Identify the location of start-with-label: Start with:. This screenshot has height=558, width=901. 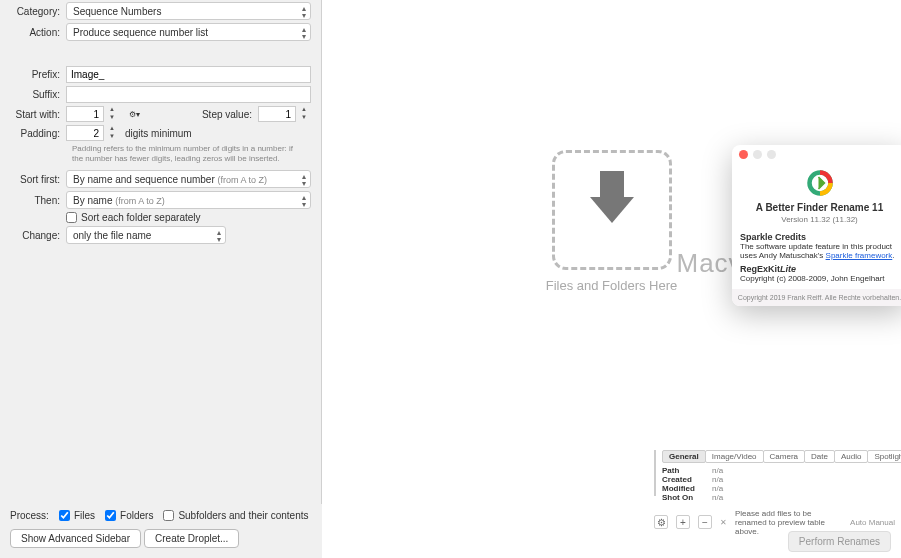
(38, 114).